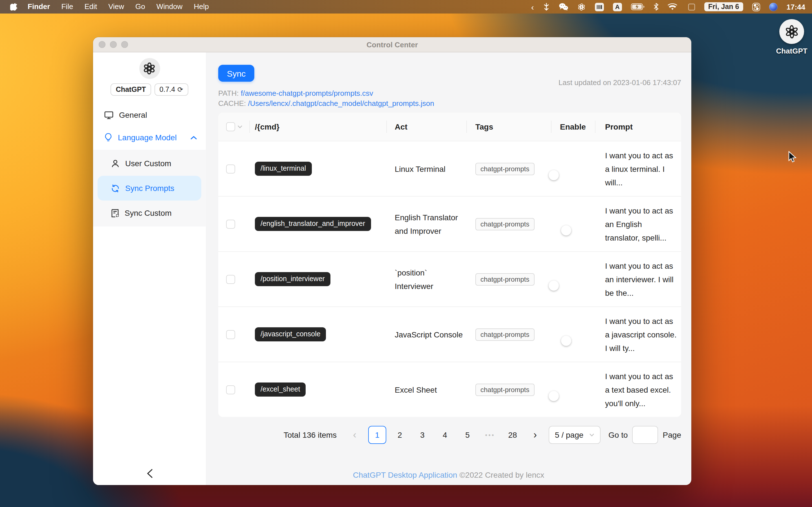 This screenshot has width=812, height=507. I want to click on sidebar: ChatGPT 0.7.4⟳ General Language Model, so click(149, 269).